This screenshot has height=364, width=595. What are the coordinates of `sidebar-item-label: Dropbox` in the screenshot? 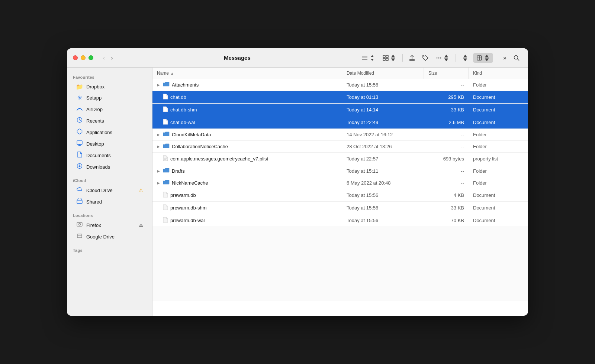 It's located at (95, 87).